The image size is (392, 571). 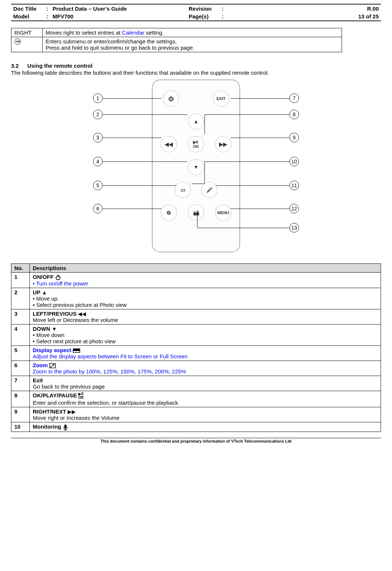 I want to click on exit-button-icon: EXIT, so click(x=221, y=99).